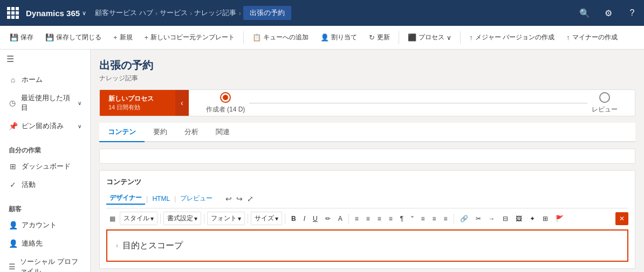 Image resolution: width=644 pixels, height=272 pixels. Describe the element at coordinates (182, 219) in the screenshot. I see `format-dropdown: 書式設定 ▾` at that location.